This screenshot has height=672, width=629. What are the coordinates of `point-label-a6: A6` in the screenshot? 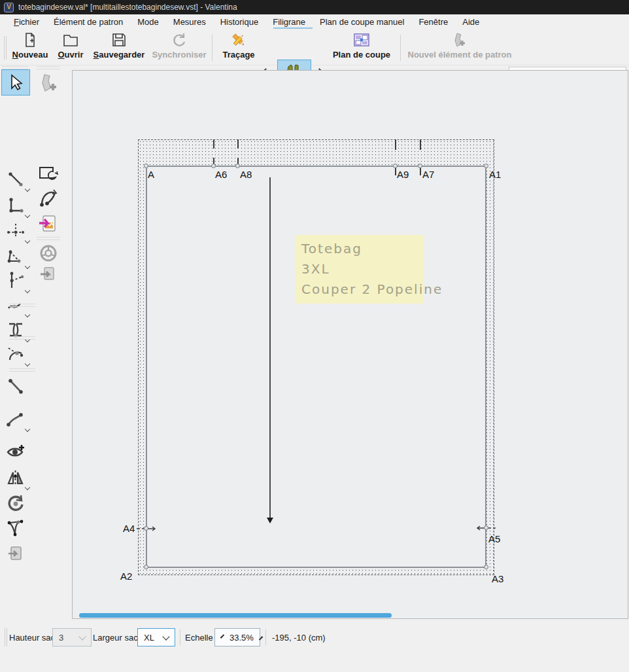 It's located at (221, 174).